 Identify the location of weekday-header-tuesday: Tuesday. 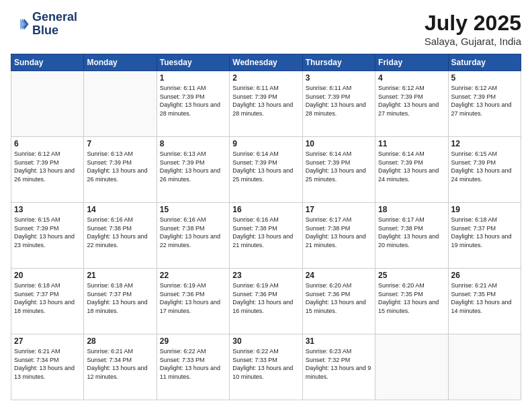
(193, 63).